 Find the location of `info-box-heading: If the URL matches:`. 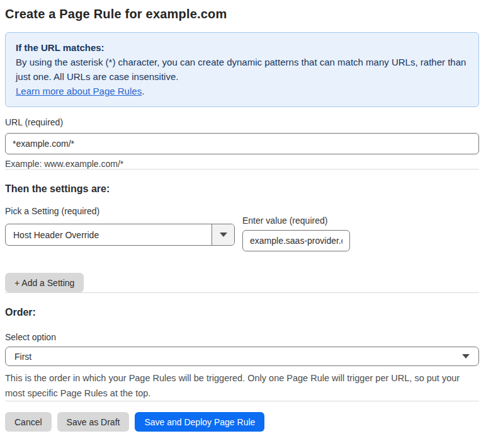

info-box-heading: If the URL matches: is located at coordinates (242, 48).